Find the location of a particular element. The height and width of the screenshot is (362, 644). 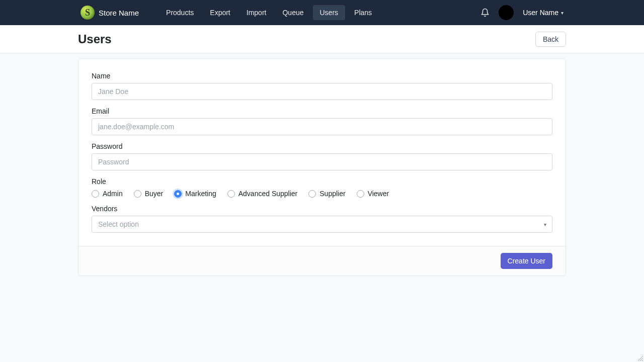

password-input is located at coordinates (322, 162).